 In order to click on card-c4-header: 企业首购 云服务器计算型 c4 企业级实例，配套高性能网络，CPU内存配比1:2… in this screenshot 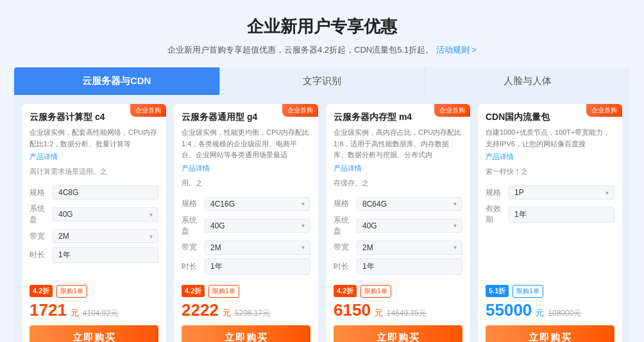, I will do `click(94, 145)`.